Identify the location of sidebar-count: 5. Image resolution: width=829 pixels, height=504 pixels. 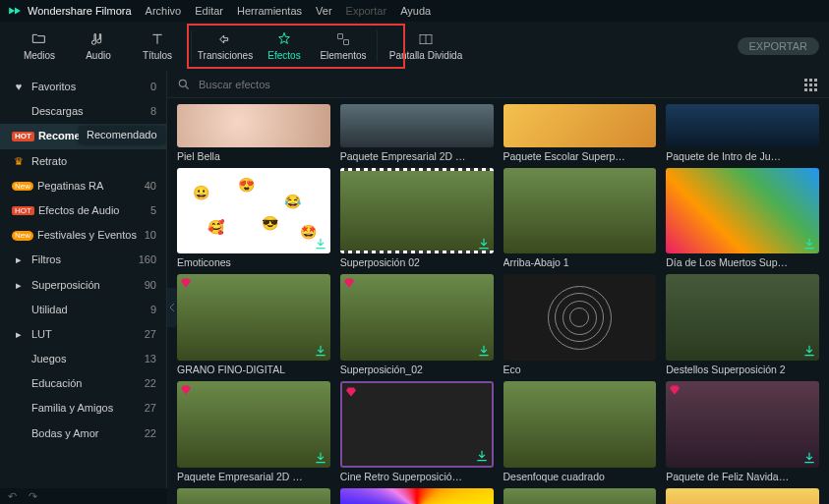
(153, 210).